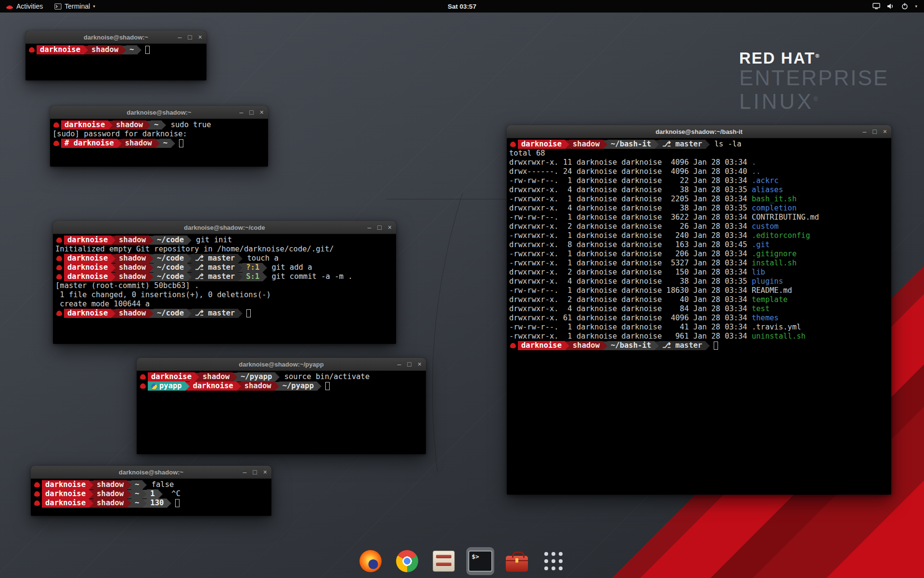  What do you see at coordinates (444, 561) in the screenshot?
I see `files-icon` at bounding box center [444, 561].